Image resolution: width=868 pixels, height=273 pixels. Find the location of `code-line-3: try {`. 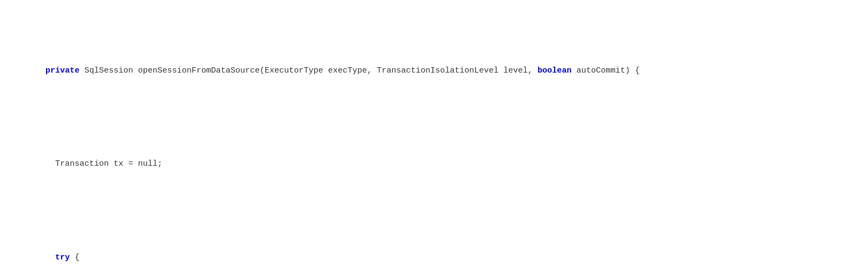

code-line-3: try { is located at coordinates (434, 255).